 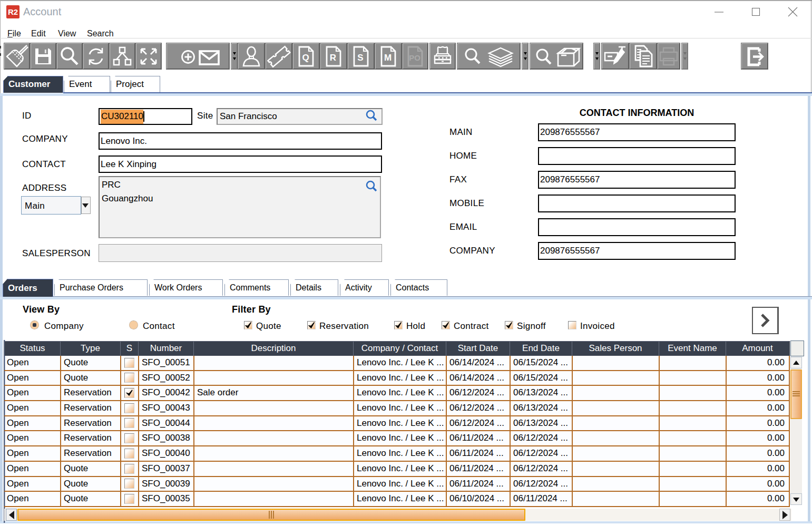 I want to click on svg-text: Q, so click(x=306, y=58).